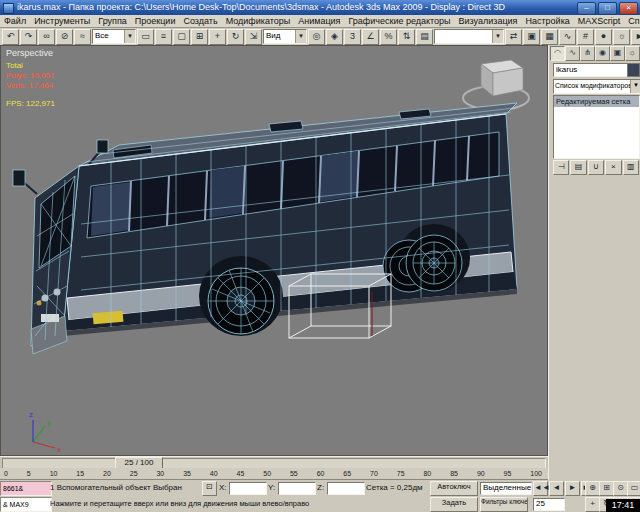 The height and width of the screenshot is (512, 640). Describe the element at coordinates (46, 37) in the screenshot. I see `toolbar-icon: ∞` at that location.